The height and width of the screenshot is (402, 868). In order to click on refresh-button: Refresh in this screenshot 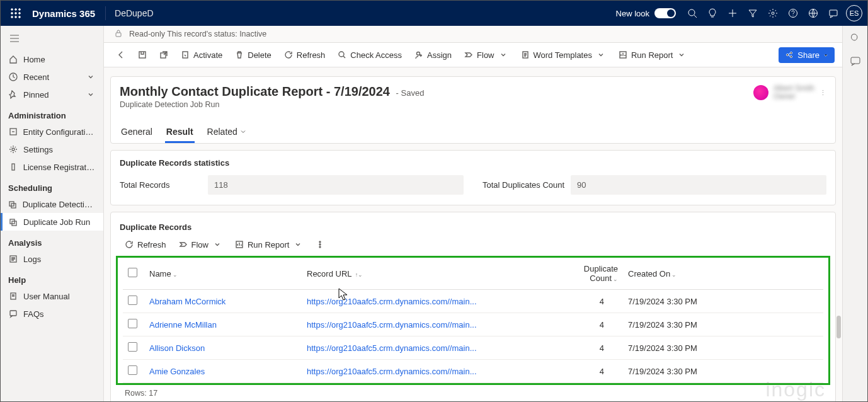, I will do `click(305, 55)`.